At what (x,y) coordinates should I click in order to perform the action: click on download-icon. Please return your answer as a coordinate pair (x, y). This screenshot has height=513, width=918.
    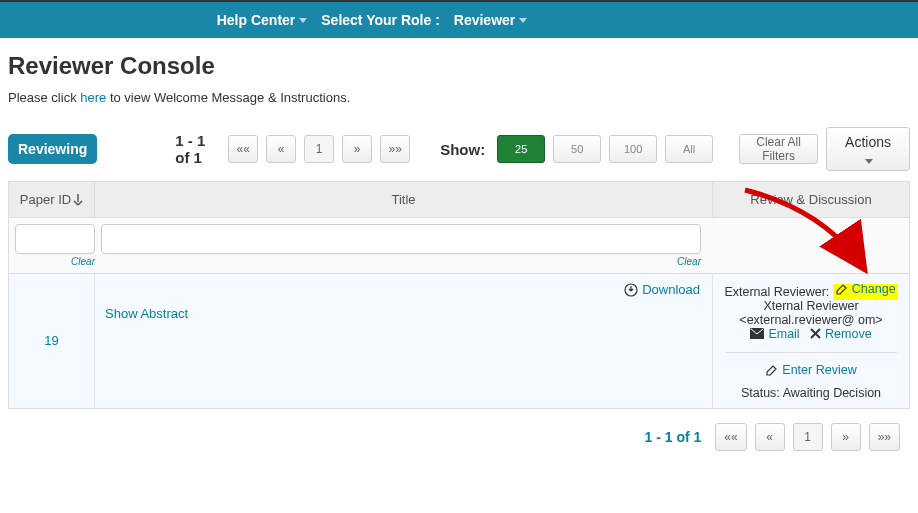
    Looking at the image, I should click on (631, 290).